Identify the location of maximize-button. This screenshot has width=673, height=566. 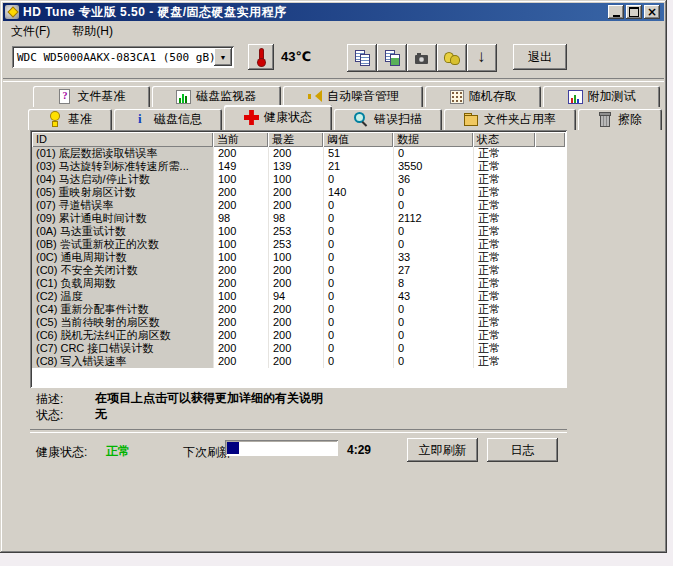
(634, 12).